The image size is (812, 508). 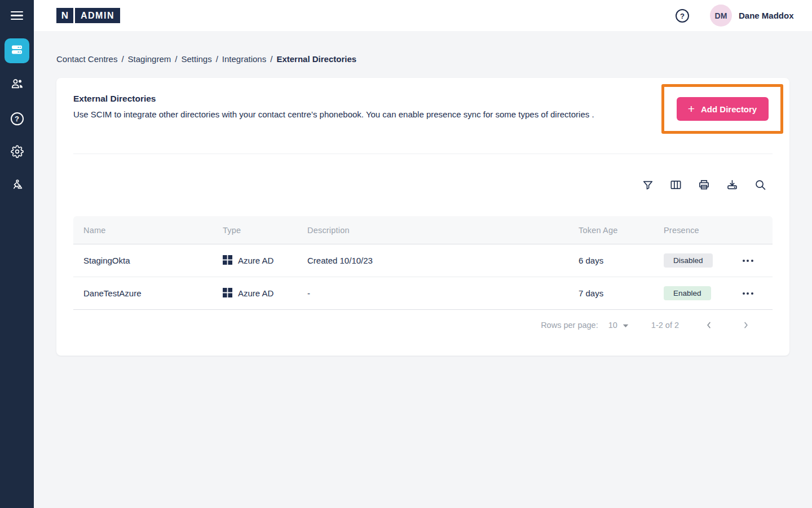 What do you see at coordinates (704, 185) in the screenshot?
I see `table-toolbar` at bounding box center [704, 185].